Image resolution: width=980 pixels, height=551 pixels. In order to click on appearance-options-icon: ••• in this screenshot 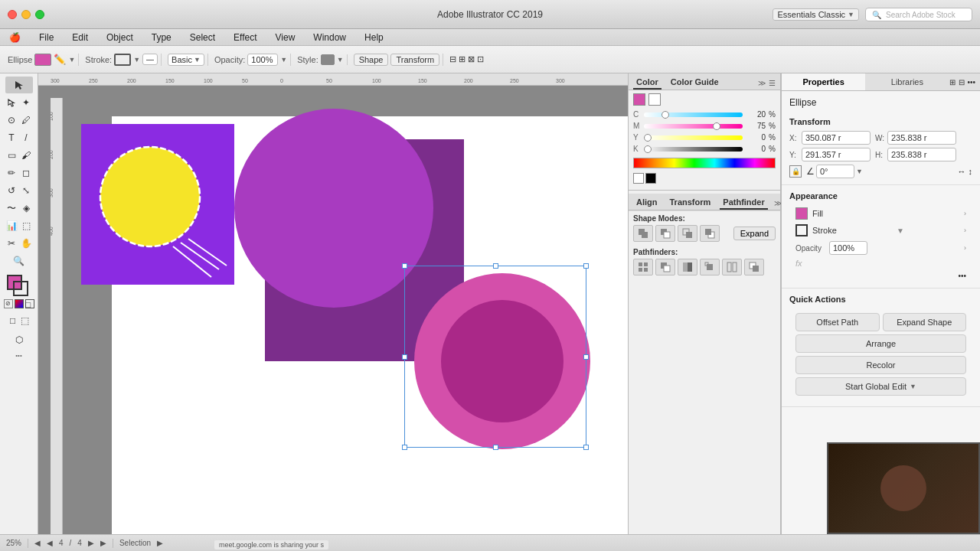, I will do `click(962, 276)`.